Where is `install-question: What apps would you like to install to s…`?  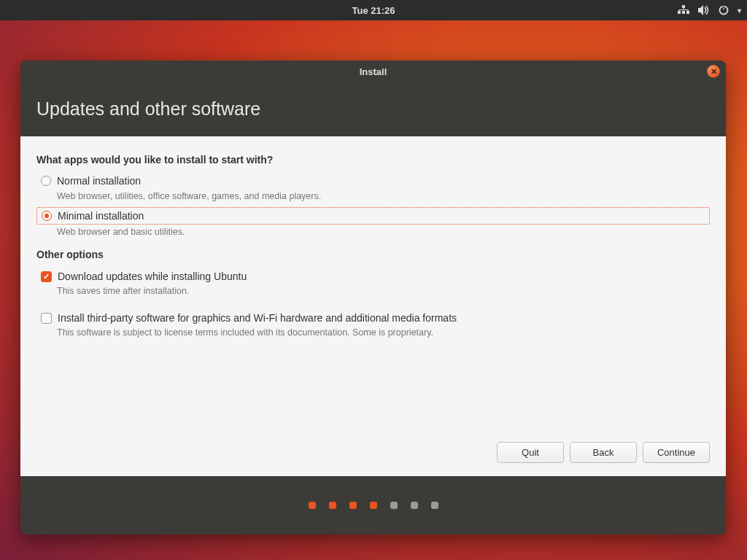 install-question: What apps would you like to install to s… is located at coordinates (374, 160).